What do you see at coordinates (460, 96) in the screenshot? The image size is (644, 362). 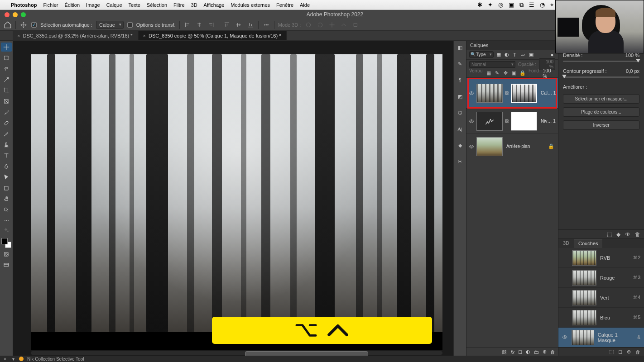 I see `panel-icon: ◩` at bounding box center [460, 96].